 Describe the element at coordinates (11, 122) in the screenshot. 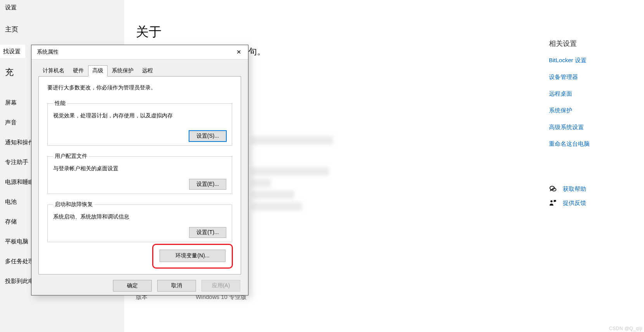

I see `sidebar-item-label: 声音` at that location.